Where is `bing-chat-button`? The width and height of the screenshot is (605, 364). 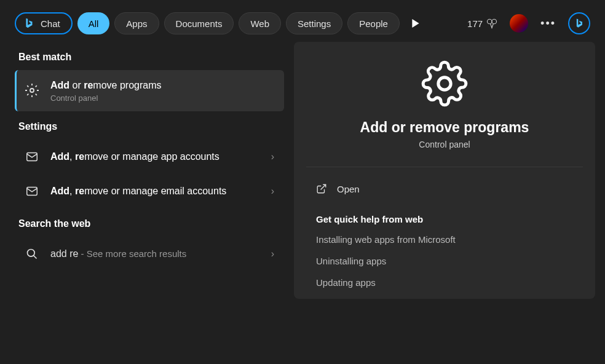
bing-chat-button is located at coordinates (579, 23).